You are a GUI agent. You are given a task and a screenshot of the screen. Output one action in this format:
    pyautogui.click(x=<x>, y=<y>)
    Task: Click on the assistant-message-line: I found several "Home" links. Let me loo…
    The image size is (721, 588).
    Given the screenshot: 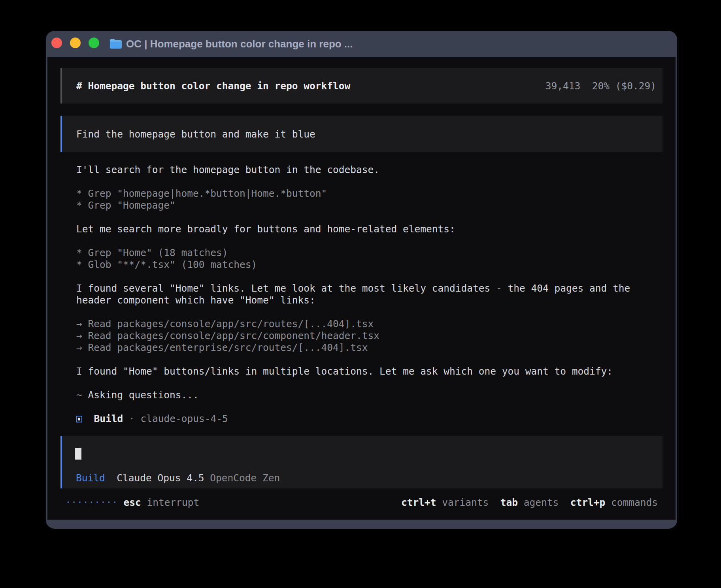 What is the action you would take?
    pyautogui.click(x=373, y=288)
    